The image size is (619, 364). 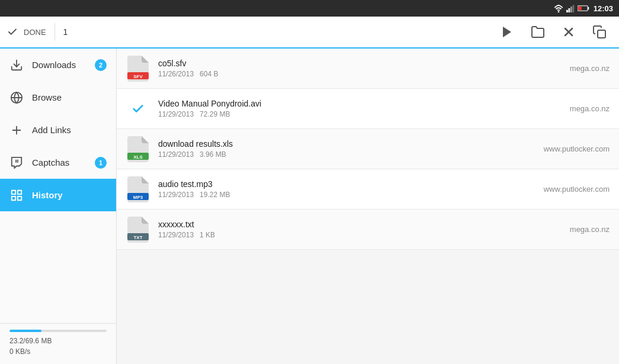 I want to click on downloads-icon, so click(x=17, y=65).